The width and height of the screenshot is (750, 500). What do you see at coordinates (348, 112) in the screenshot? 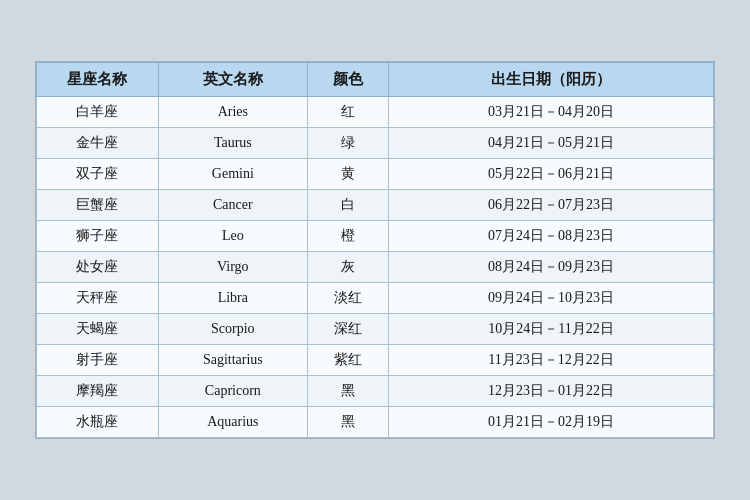
I see `cell-color: 红` at bounding box center [348, 112].